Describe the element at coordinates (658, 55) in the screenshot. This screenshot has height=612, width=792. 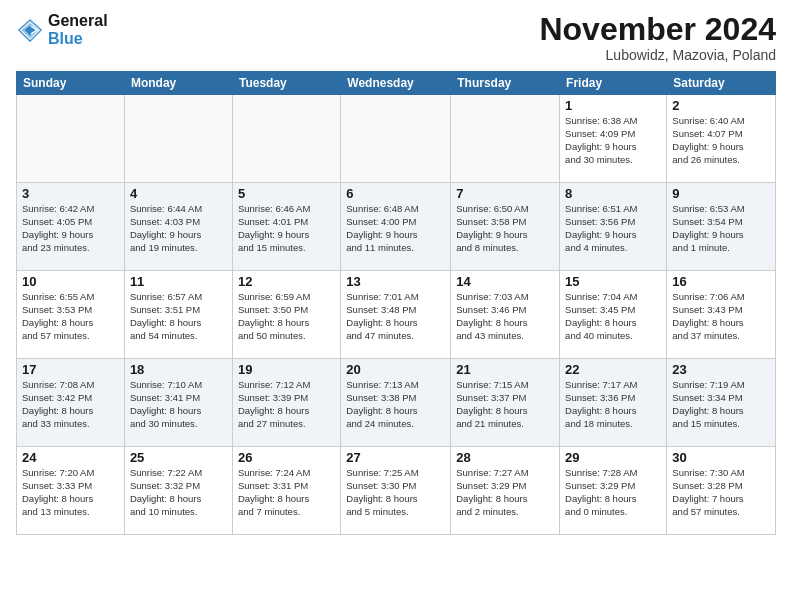
I see `subtitle: Lubowidz, Mazovia, Poland` at that location.